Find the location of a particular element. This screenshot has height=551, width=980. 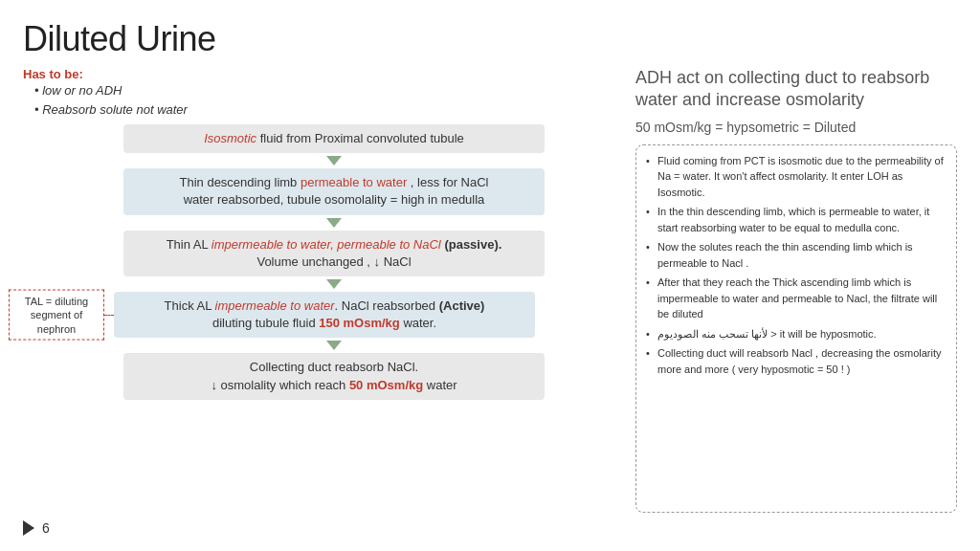

150-mosm-text: 150 mOsm/kg is located at coordinates (360, 323).